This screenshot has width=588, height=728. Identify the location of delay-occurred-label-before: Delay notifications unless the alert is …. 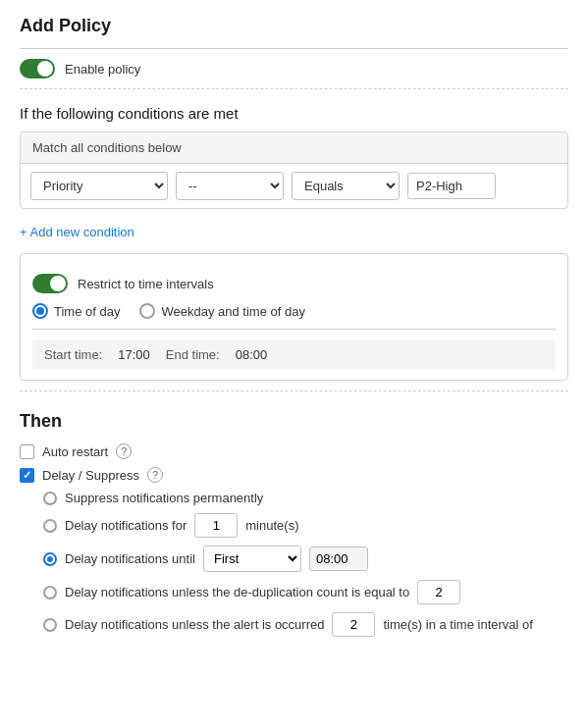
(194, 624).